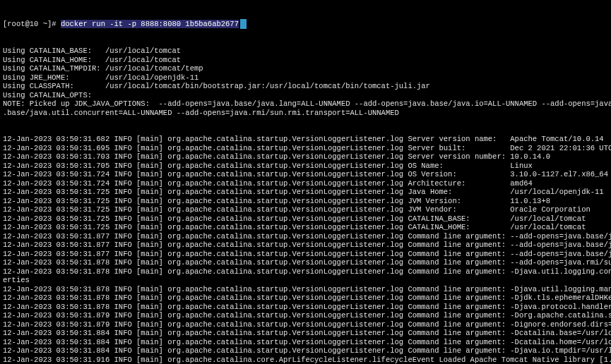 Image resolution: width=611 pixels, height=364 pixels. Describe the element at coordinates (305, 140) in the screenshot. I see `log-line: 12-Jan-2023 03:50:31.682 INFO [main] org…` at that location.